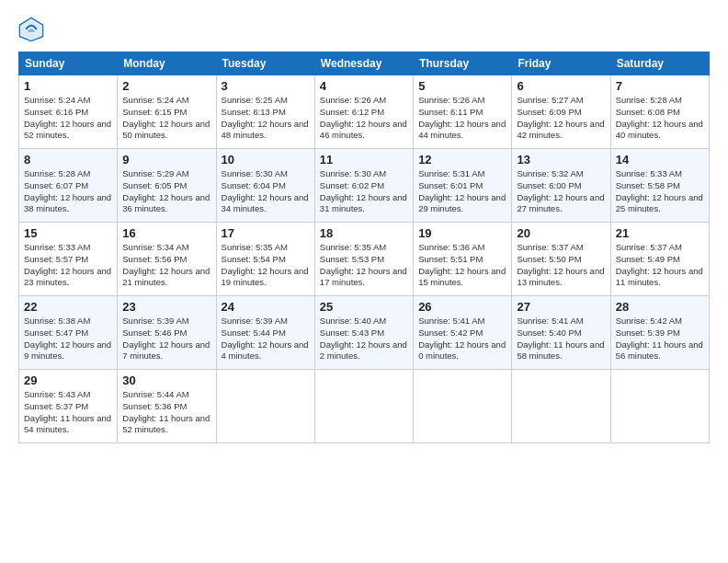 This screenshot has width=728, height=563. What do you see at coordinates (660, 259) in the screenshot?
I see `day-cell: 21Sunrise: 5:37 AMSunset: 5:49 PMDayligh…` at bounding box center [660, 259].